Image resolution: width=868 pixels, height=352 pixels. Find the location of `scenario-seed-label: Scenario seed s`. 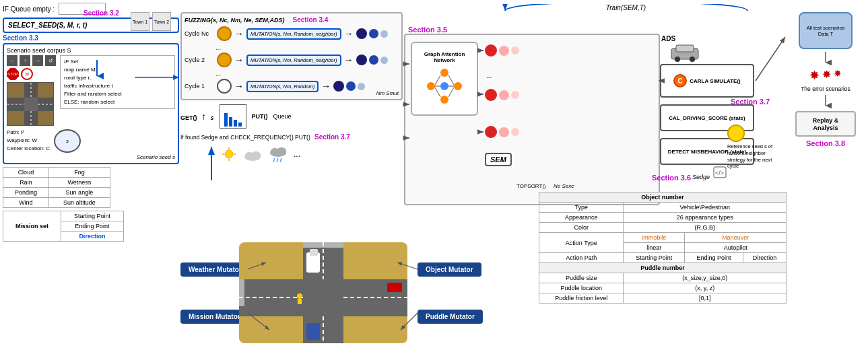

scenario-seed-label: Scenario seed s is located at coordinates (91, 157).